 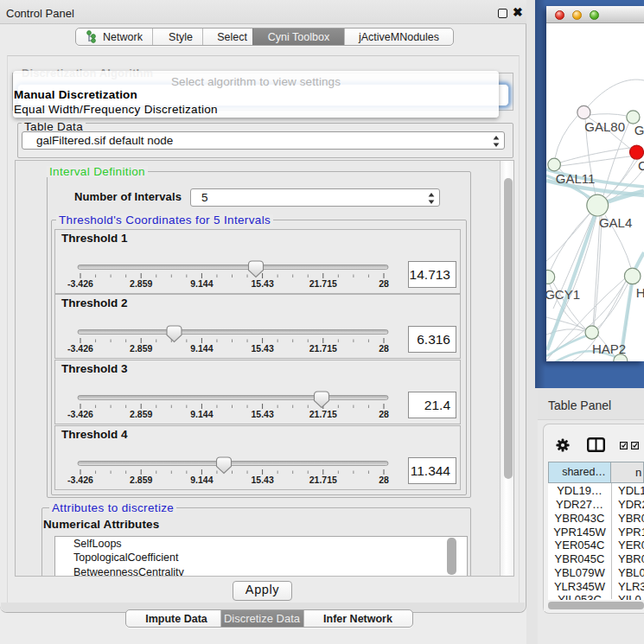 I want to click on svg-text: GAL11, so click(x=576, y=178).